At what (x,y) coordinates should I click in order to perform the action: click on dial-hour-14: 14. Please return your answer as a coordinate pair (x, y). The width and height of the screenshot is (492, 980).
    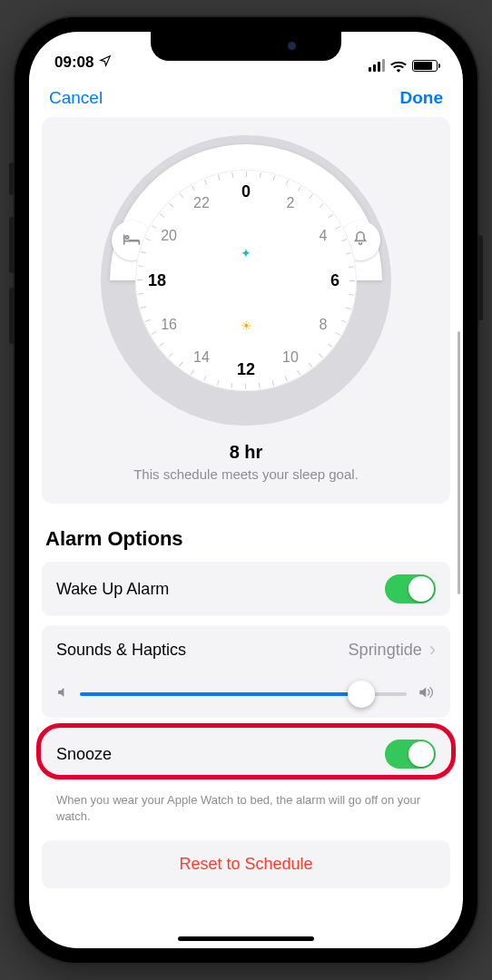
    Looking at the image, I should click on (202, 358).